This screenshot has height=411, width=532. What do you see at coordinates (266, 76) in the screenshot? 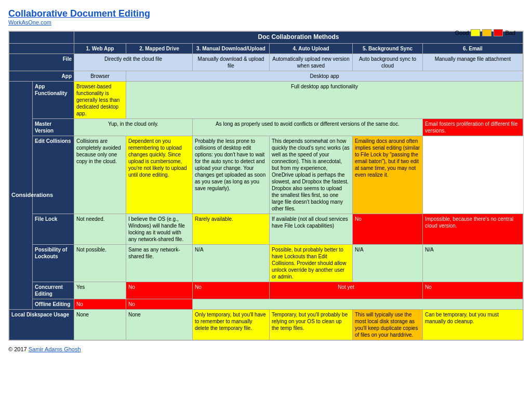
I see `app-row: App Browser Desktop app` at bounding box center [266, 76].